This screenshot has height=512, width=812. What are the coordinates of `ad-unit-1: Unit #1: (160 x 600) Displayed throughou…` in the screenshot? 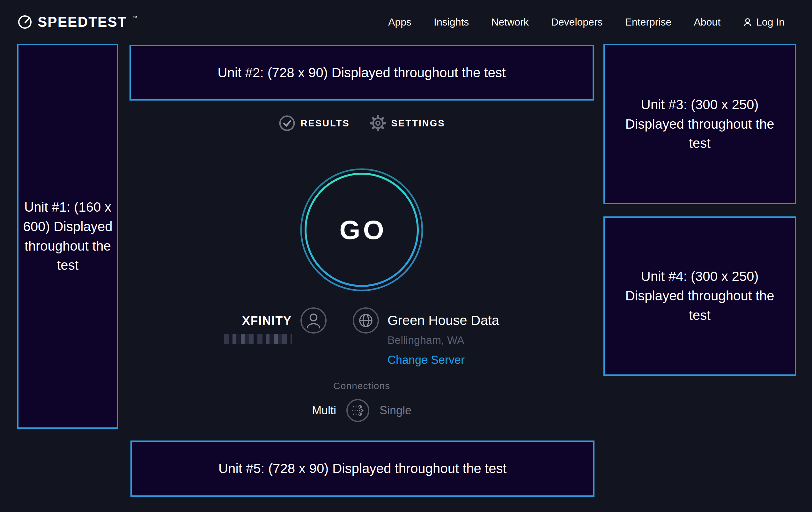 It's located at (68, 236).